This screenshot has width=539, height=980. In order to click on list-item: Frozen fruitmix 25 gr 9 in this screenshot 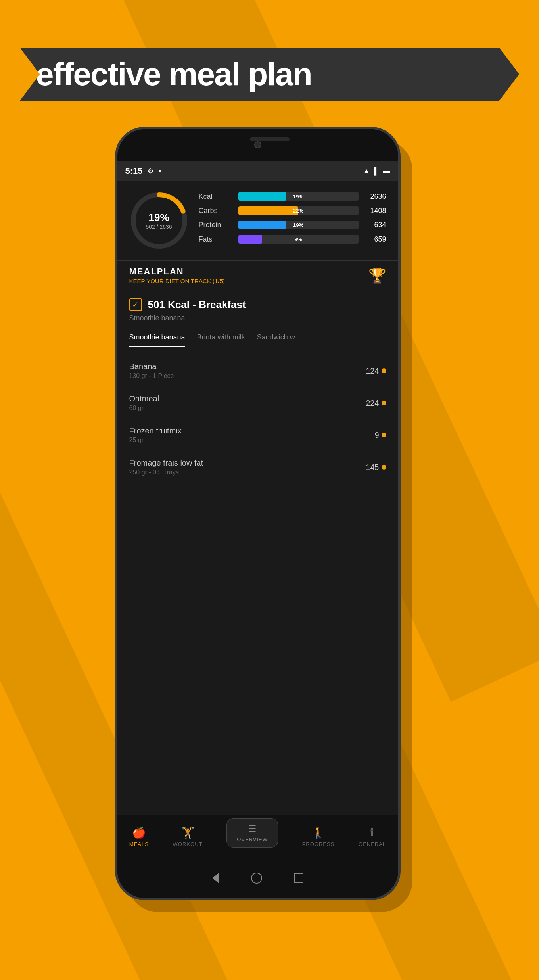, I will do `click(258, 435)`.